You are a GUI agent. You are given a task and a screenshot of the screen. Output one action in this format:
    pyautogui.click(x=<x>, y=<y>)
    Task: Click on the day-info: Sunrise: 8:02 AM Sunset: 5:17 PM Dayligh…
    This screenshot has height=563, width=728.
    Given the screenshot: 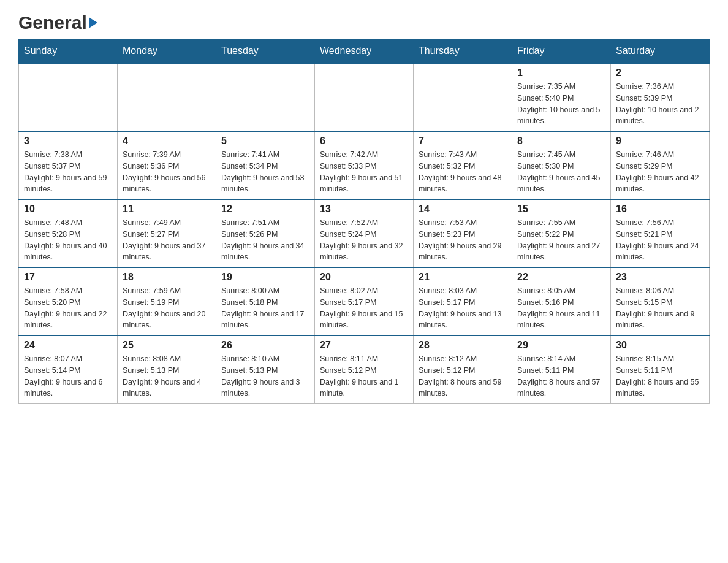 What is the action you would take?
    pyautogui.click(x=364, y=308)
    